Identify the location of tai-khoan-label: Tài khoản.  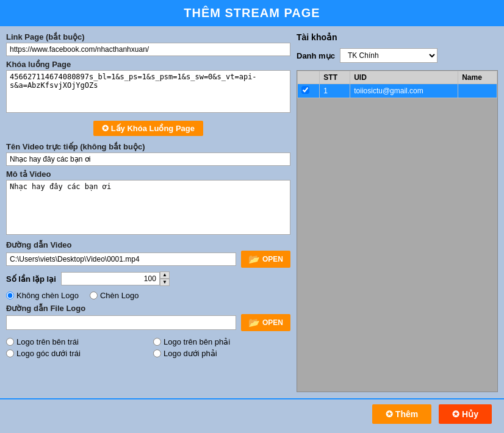
(317, 37).